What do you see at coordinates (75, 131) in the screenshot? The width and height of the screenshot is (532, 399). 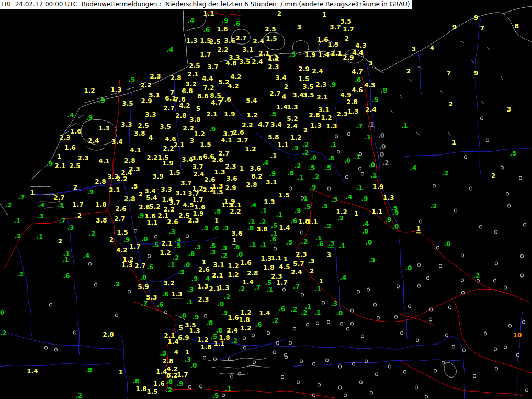 I see `station-value: 1.6` at bounding box center [75, 131].